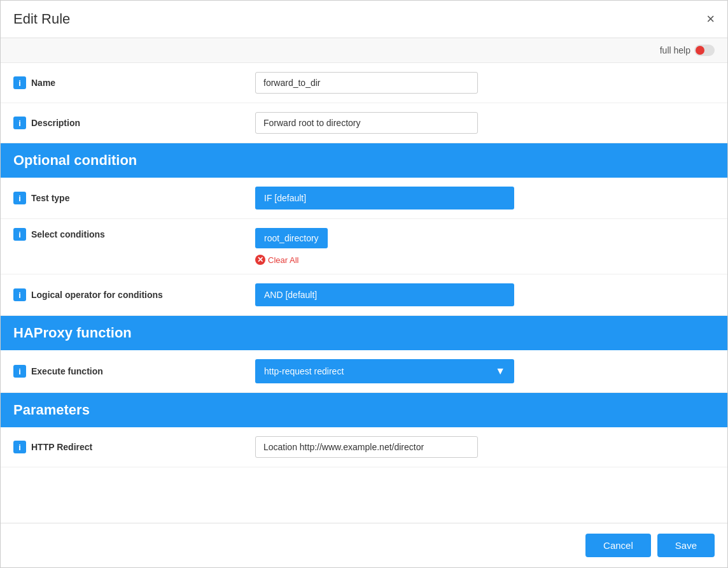 The width and height of the screenshot is (728, 568). What do you see at coordinates (134, 123) in the screenshot?
I see `description-label-group: i Description` at bounding box center [134, 123].